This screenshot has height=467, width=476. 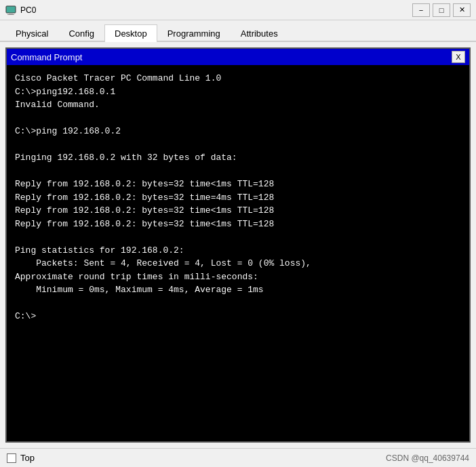 What do you see at coordinates (462, 10) in the screenshot?
I see `close-button: ✕` at bounding box center [462, 10].